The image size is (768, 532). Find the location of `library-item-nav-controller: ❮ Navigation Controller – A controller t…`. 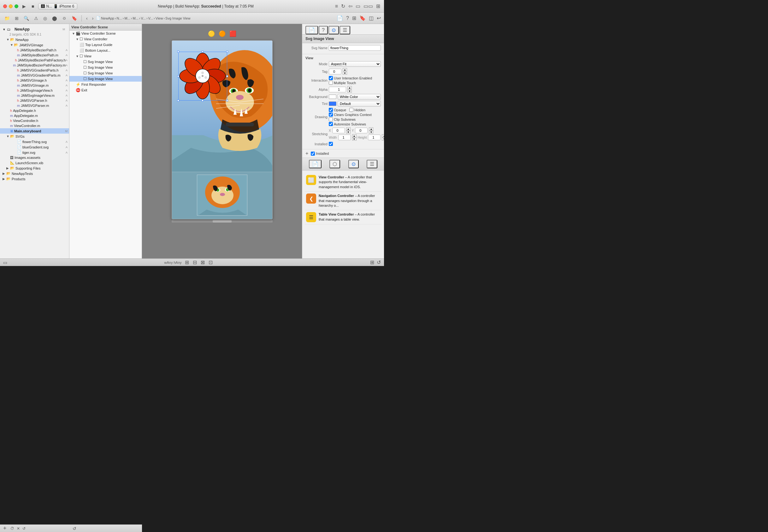

library-item-nav-controller: ❮ Navigation Controller – A controller t… is located at coordinates (343, 201).